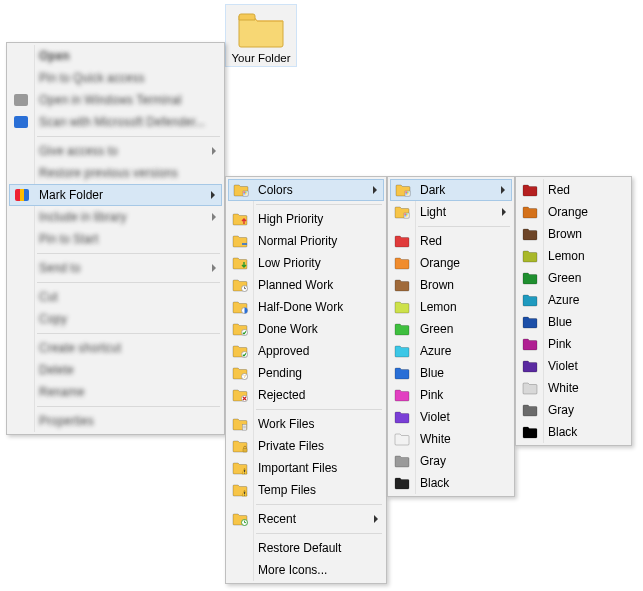 The width and height of the screenshot is (643, 591). Describe the element at coordinates (451, 307) in the screenshot. I see `menu-item-color-lemon: Lemon` at that location.